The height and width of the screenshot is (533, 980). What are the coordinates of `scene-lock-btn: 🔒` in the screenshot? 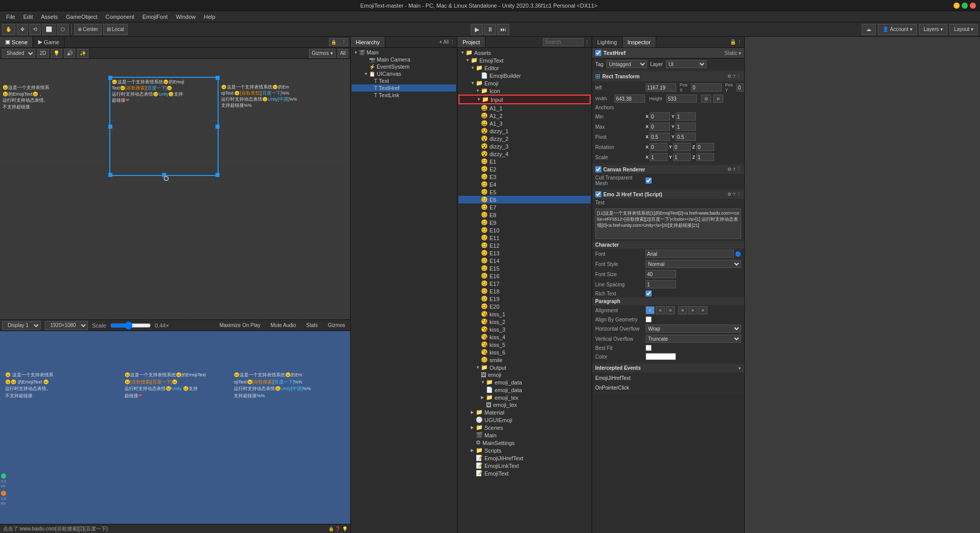 It's located at (333, 42).